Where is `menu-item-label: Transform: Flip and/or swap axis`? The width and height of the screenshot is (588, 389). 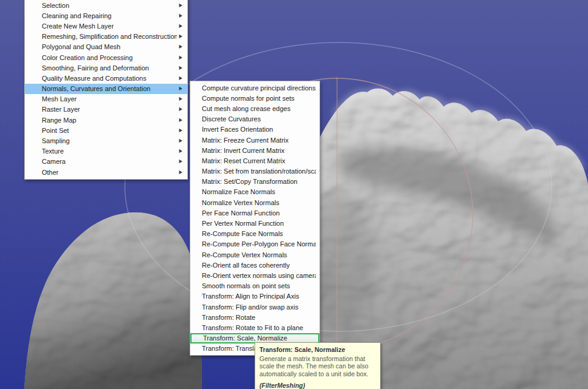 menu-item-label: Transform: Flip and/or swap axis is located at coordinates (259, 307).